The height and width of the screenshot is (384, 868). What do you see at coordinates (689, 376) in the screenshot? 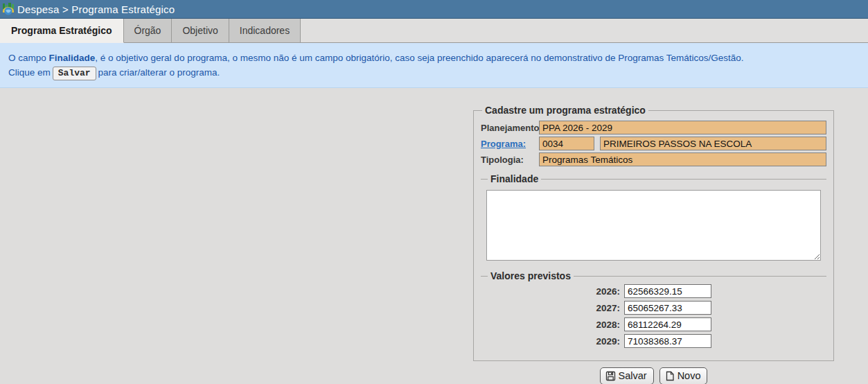
I see `novo-button-label: Novo` at bounding box center [689, 376].